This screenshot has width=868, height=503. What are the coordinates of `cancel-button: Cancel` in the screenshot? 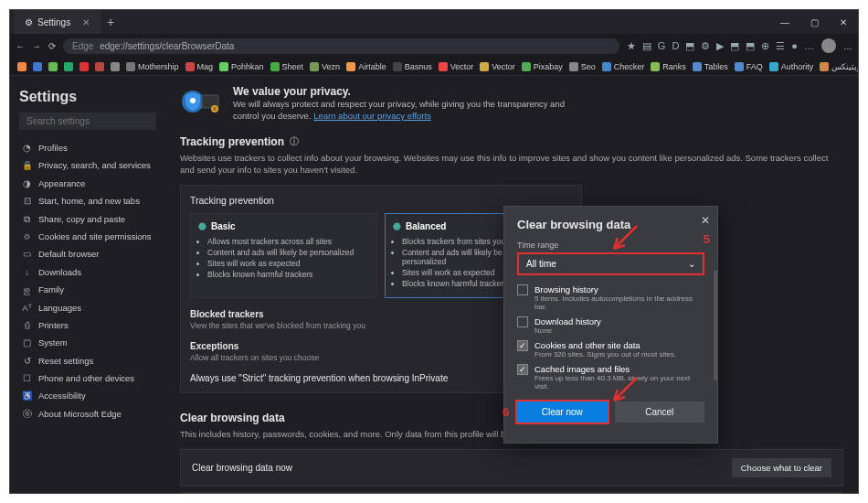 It's located at (660, 412).